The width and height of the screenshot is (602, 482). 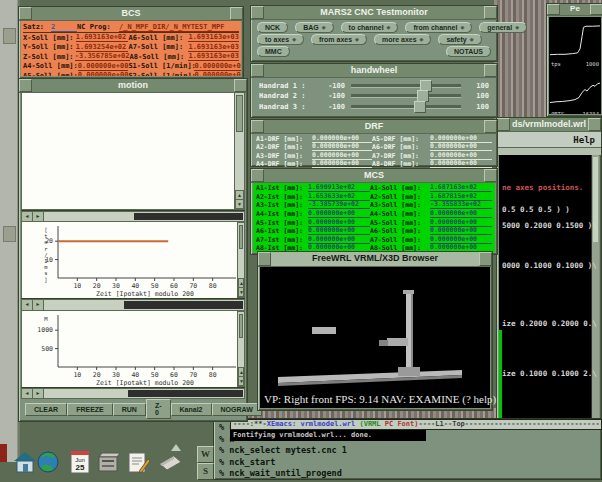 I want to click on drf-row-label: A4-DRF [mm]:, so click(x=284, y=164).